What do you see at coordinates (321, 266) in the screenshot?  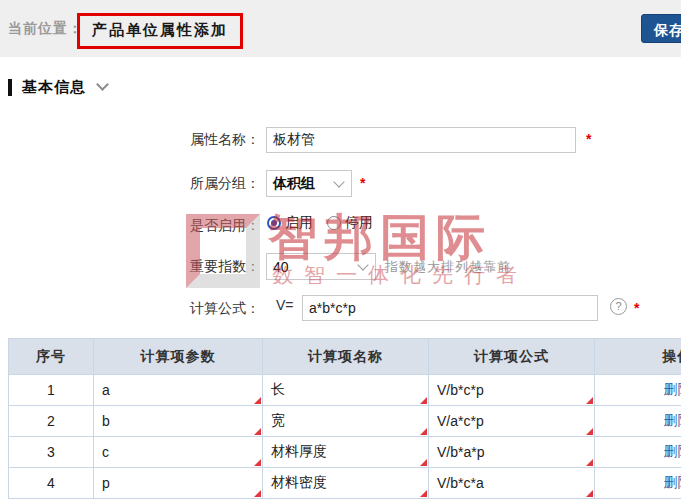 I see `importance-select: 40` at bounding box center [321, 266].